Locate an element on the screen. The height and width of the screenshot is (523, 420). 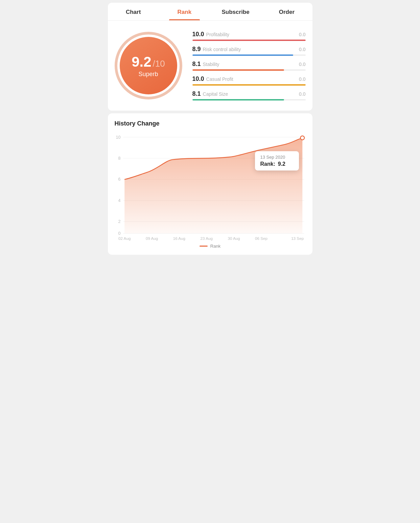
svg-text: 8 is located at coordinates (119, 158).